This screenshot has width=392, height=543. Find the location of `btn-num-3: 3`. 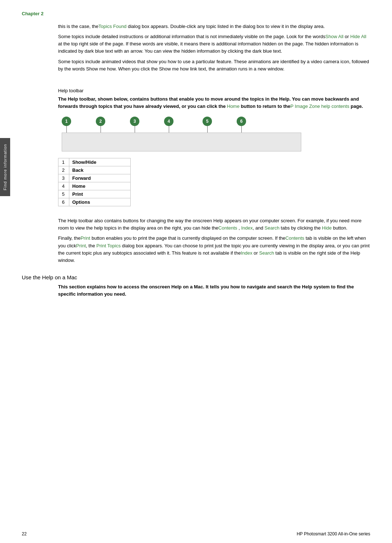

btn-num-3: 3 is located at coordinates (64, 178).